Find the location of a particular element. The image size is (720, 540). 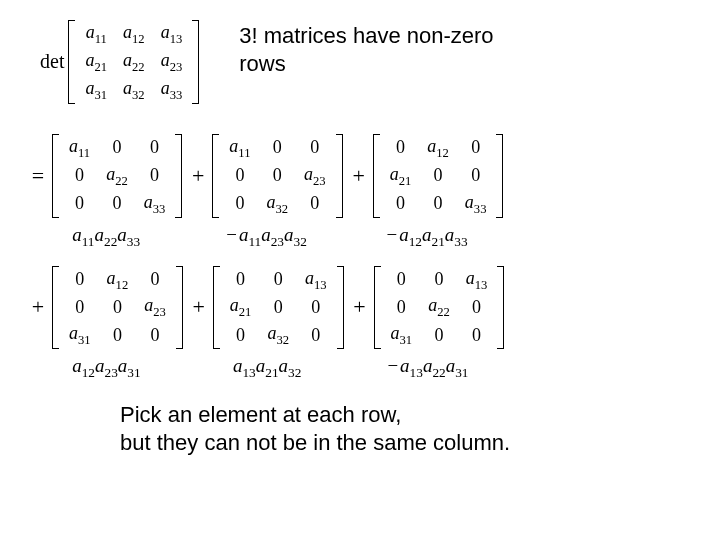

expansion-term: +a110000a230a320−a11a23a32 is located at coordinates (266, 192).